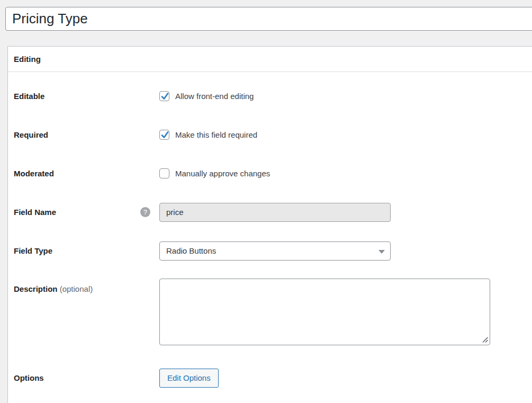  What do you see at coordinates (164, 96) in the screenshot?
I see `editable-checkbox` at bounding box center [164, 96].